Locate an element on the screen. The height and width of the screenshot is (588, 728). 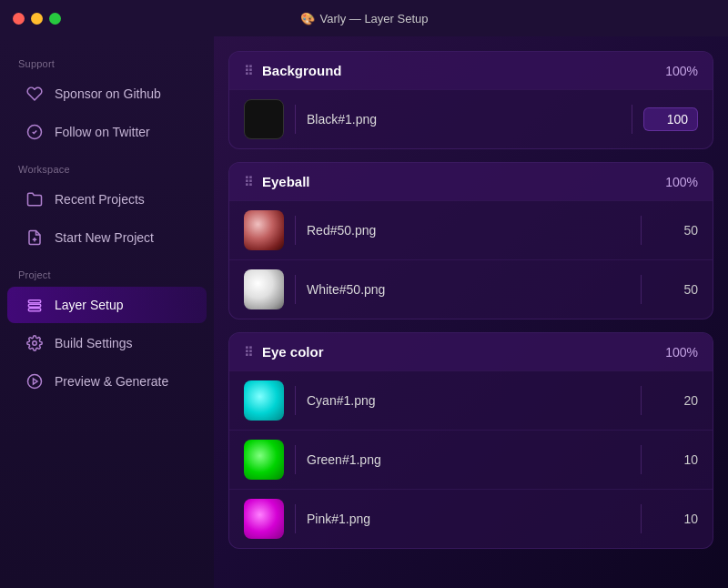
layer-name-black1: Black#1.png is located at coordinates (464, 119).